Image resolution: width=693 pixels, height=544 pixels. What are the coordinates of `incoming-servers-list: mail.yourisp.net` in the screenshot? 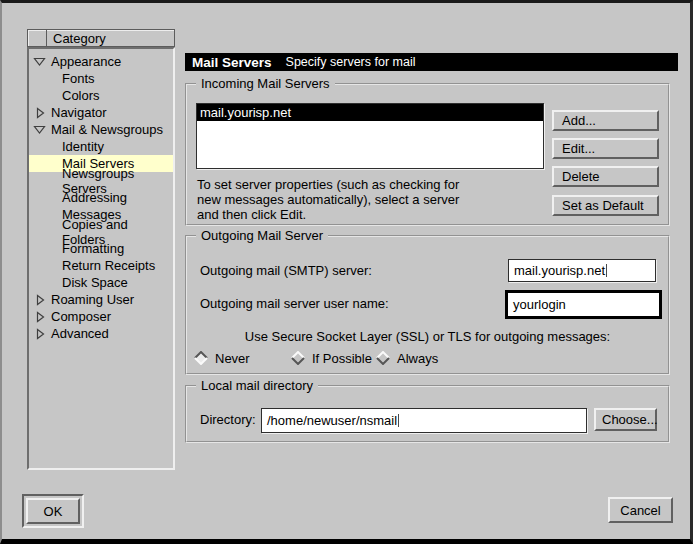 It's located at (370, 136).